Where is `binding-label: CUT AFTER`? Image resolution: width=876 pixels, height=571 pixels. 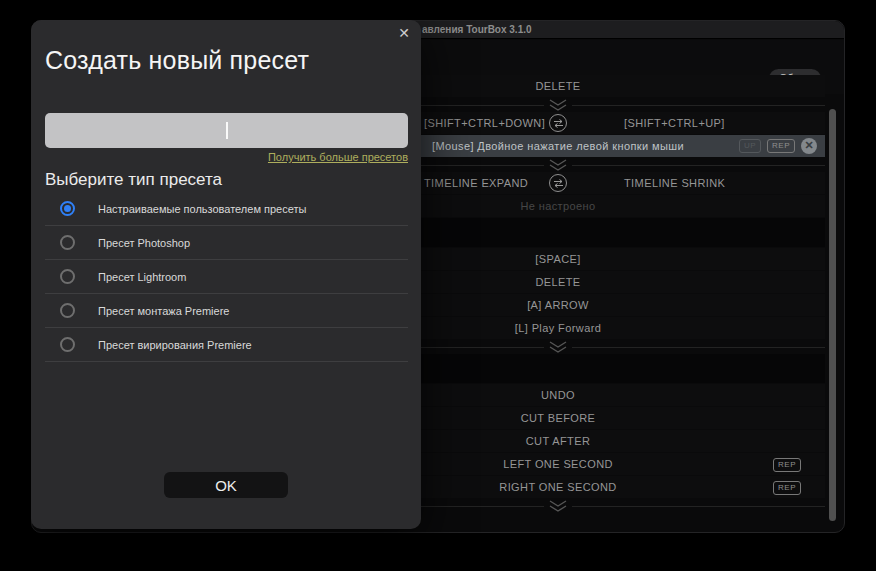
binding-label: CUT AFTER is located at coordinates (558, 441).